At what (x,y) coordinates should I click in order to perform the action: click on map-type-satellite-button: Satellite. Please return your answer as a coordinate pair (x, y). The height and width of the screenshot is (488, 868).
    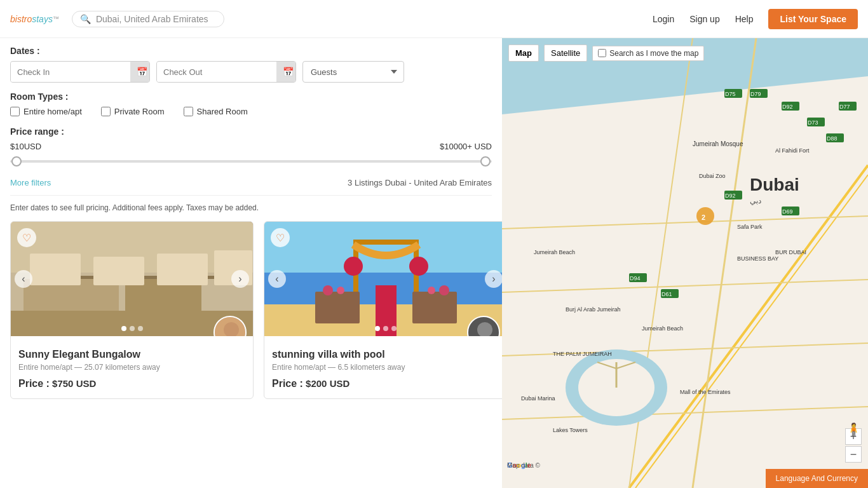
    Looking at the image, I should click on (566, 53).